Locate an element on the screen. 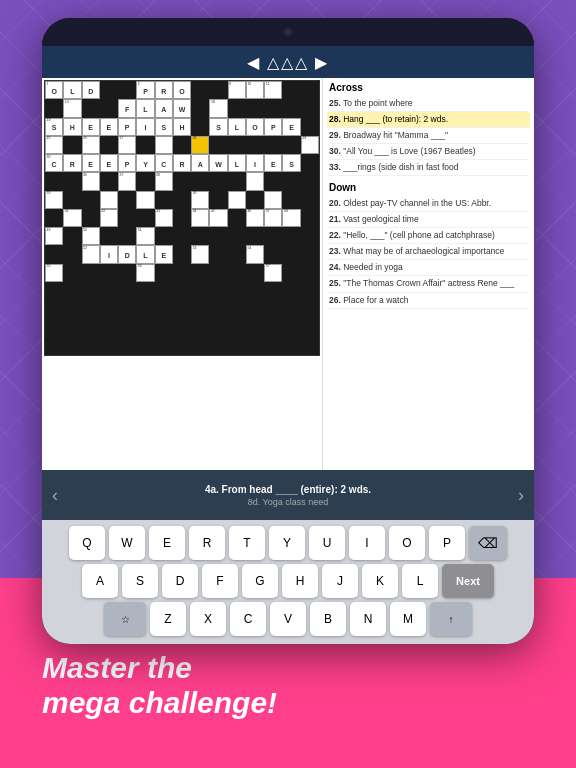 This screenshot has height=768, width=576. key-next: Next is located at coordinates (468, 581).